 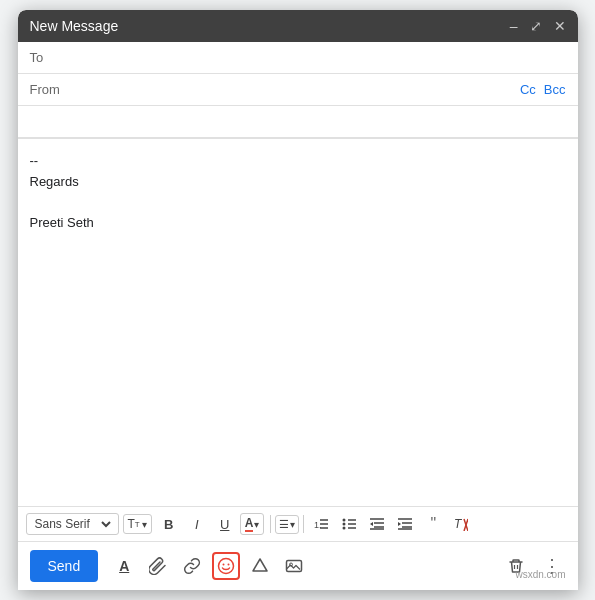 What do you see at coordinates (64, 566) in the screenshot?
I see `send-button: Send` at bounding box center [64, 566].